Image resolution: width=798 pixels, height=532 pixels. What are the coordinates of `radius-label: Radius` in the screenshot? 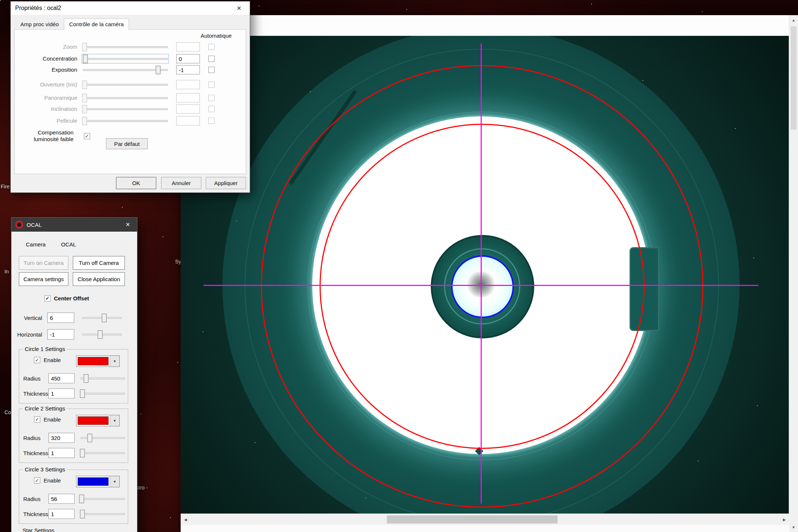 It's located at (32, 499).